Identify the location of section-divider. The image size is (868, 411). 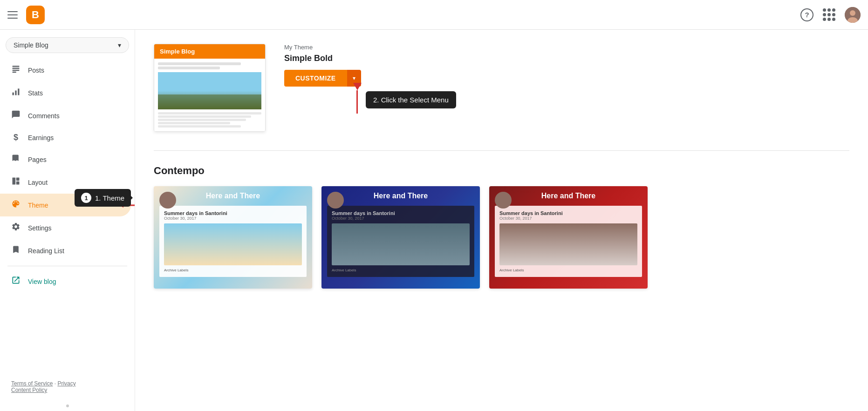
(501, 151).